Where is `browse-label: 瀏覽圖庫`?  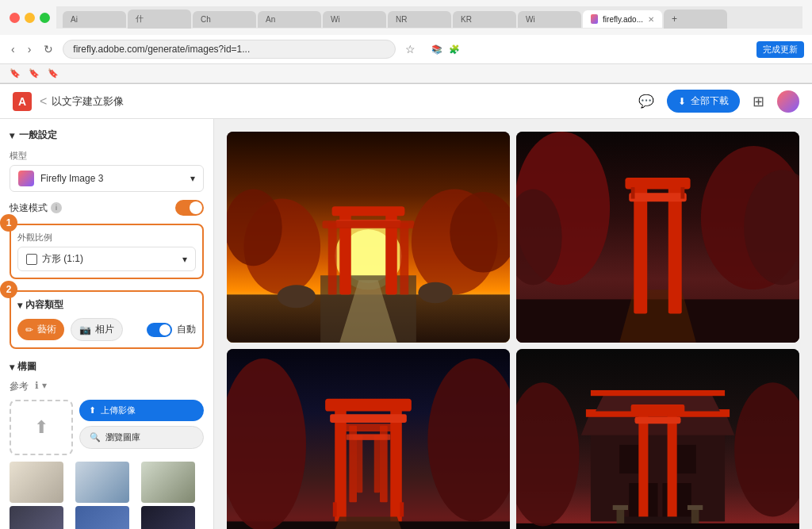
browse-label: 瀏覽圖庫 is located at coordinates (123, 438).